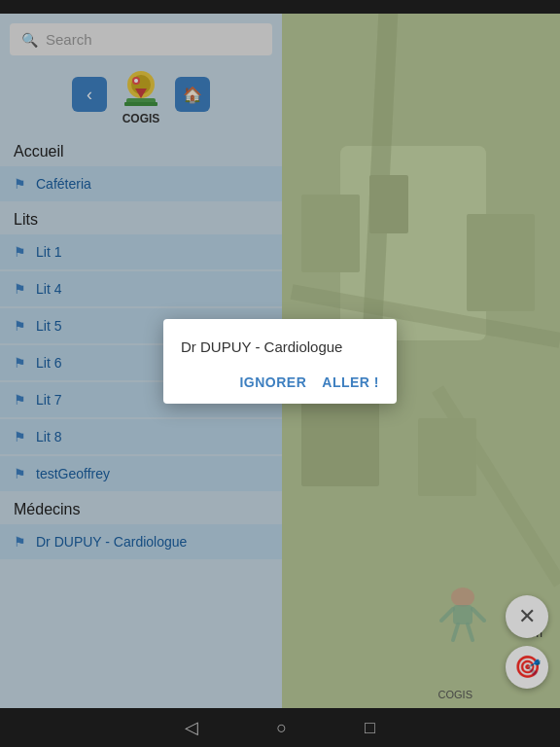 This screenshot has height=747, width=560. What do you see at coordinates (272, 382) in the screenshot?
I see `ignore-button: IGNORER` at bounding box center [272, 382].